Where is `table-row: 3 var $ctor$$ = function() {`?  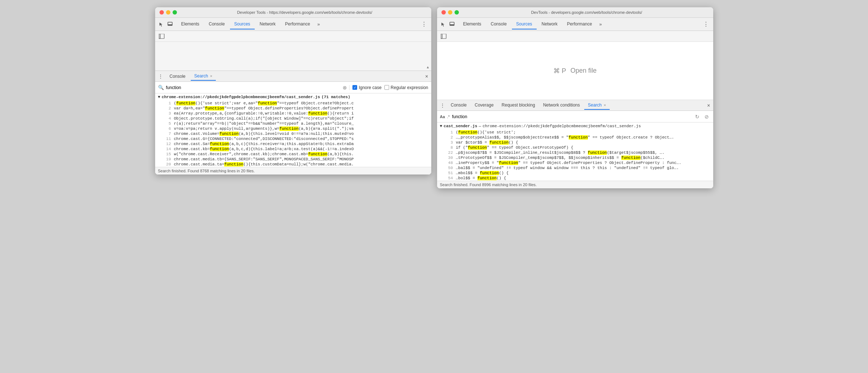
table-row: 3 var $ctor$$ = function() { is located at coordinates (575, 143).